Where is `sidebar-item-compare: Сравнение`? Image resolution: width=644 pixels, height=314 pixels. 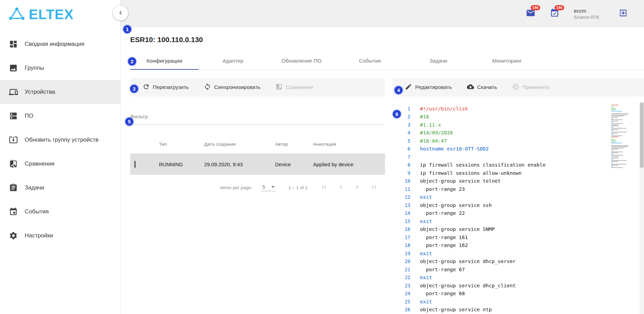 sidebar-item-compare: Сравнение is located at coordinates (60, 164).